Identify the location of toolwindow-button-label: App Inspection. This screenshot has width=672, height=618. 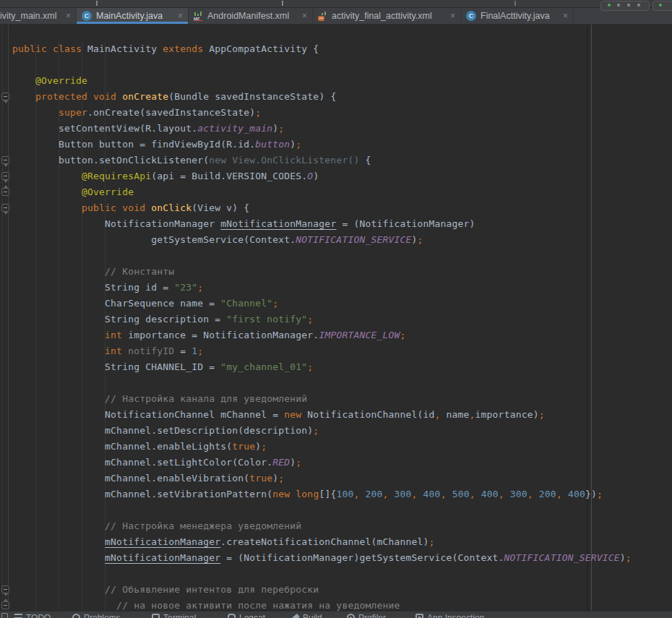
(455, 616).